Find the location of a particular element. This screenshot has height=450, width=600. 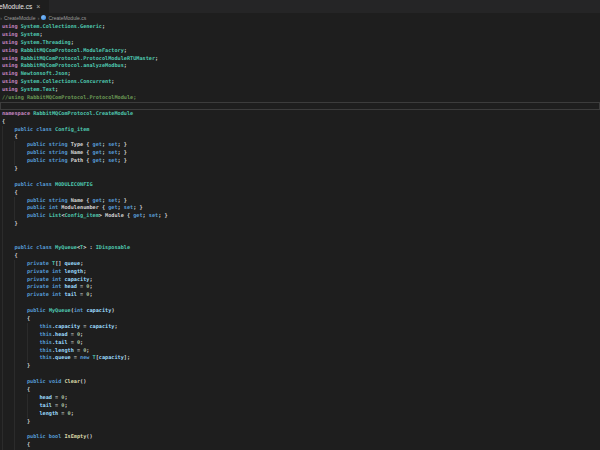

code-token-v: tail is located at coordinates (62, 342).